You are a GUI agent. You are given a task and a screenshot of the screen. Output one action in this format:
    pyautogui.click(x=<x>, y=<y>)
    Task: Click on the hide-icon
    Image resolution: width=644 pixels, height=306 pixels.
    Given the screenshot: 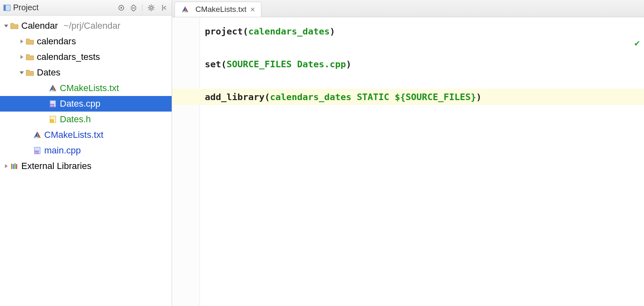 What is the action you would take?
    pyautogui.click(x=163, y=8)
    